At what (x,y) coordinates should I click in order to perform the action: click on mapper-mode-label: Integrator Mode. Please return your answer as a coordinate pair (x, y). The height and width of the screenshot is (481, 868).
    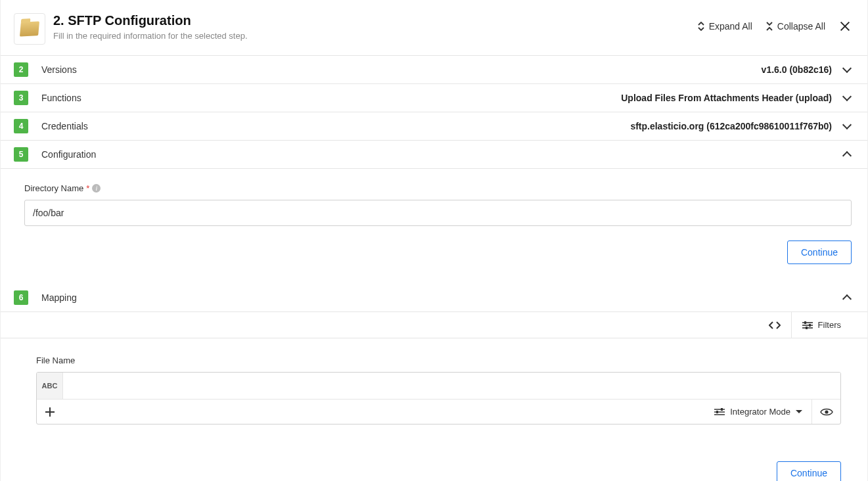
    Looking at the image, I should click on (760, 411).